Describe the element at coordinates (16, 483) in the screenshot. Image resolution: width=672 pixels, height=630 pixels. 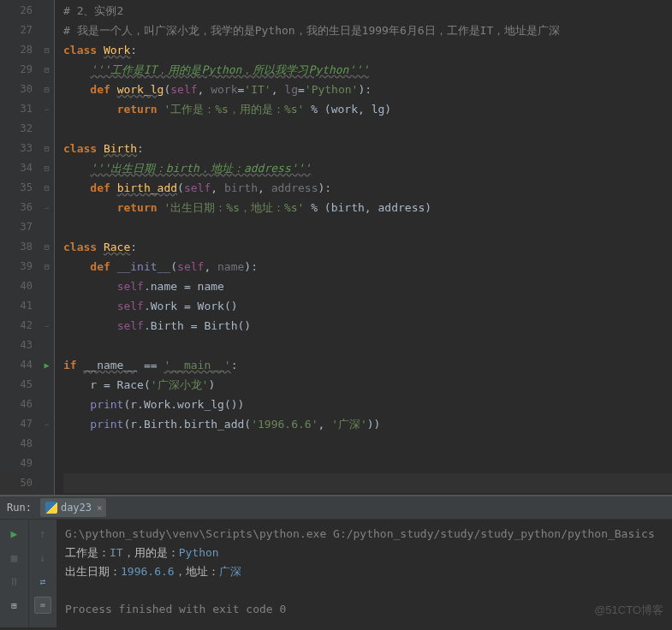
I see `line-number: 50` at that location.